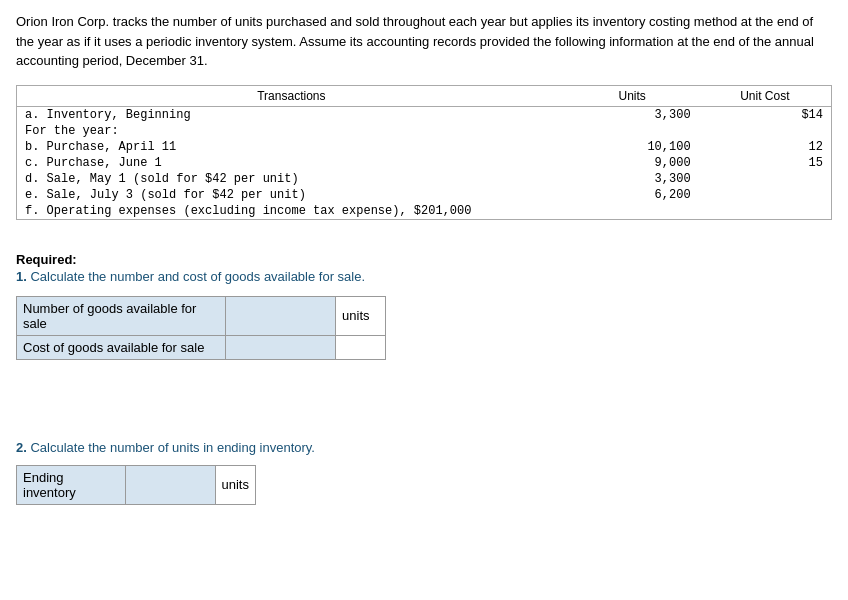 Image resolution: width=848 pixels, height=600 pixels. I want to click on row-desc: e. Sale, July 3 (sold for $42 per unit), so click(292, 195).